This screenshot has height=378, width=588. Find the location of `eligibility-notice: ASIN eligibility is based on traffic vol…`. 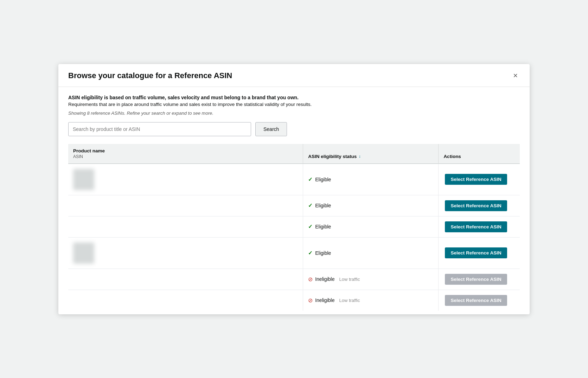

eligibility-notice: ASIN eligibility is based on traffic vol… is located at coordinates (294, 101).